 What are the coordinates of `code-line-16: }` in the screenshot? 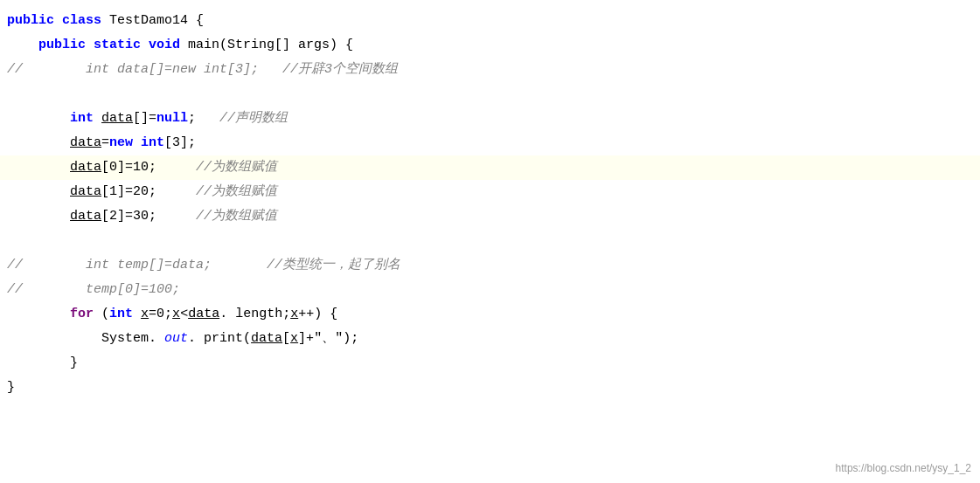 It's located at (490, 388).